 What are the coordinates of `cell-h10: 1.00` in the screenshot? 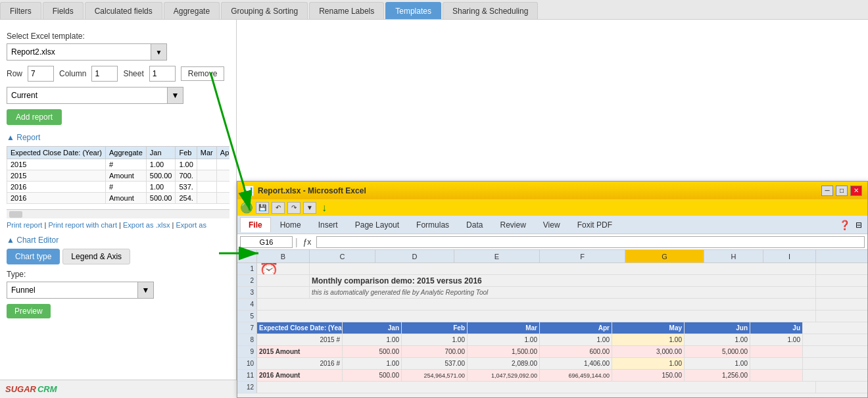 It's located at (717, 363).